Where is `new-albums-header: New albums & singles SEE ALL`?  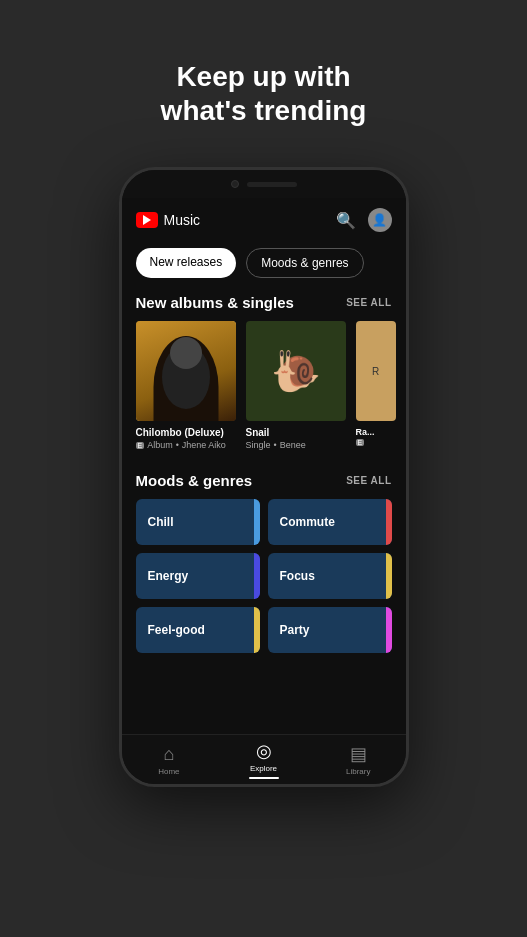
new-albums-header: New albums & singles SEE ALL is located at coordinates (264, 306).